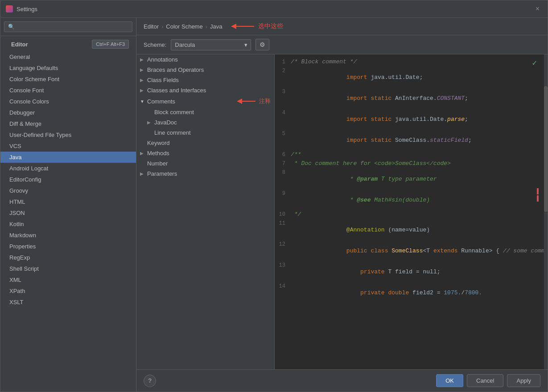 The image size is (548, 392). What do you see at coordinates (243, 26) in the screenshot?
I see `annotation-arrow-icon` at bounding box center [243, 26].